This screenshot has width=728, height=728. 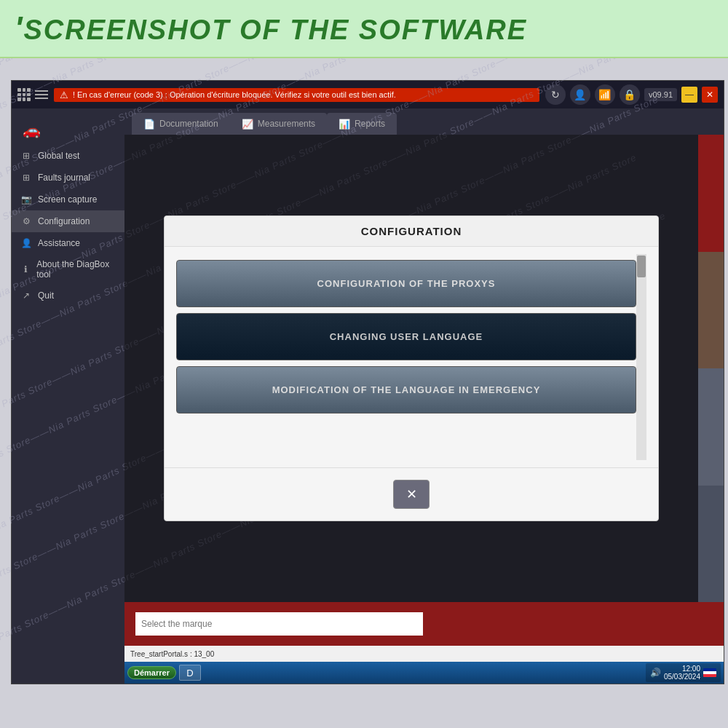 What do you see at coordinates (411, 333) in the screenshot?
I see `config-buttons: CONFIGURATION OF THE PROXYS CHANGING USE…` at bounding box center [411, 333].